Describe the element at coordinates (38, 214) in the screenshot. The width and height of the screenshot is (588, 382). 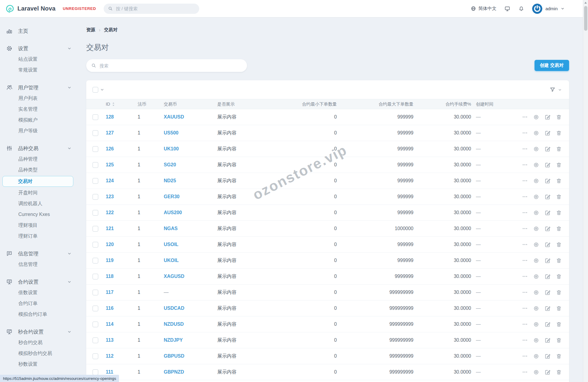
I see `sidebar-subitem-Currency Kxes: Currency Kxes` at that location.